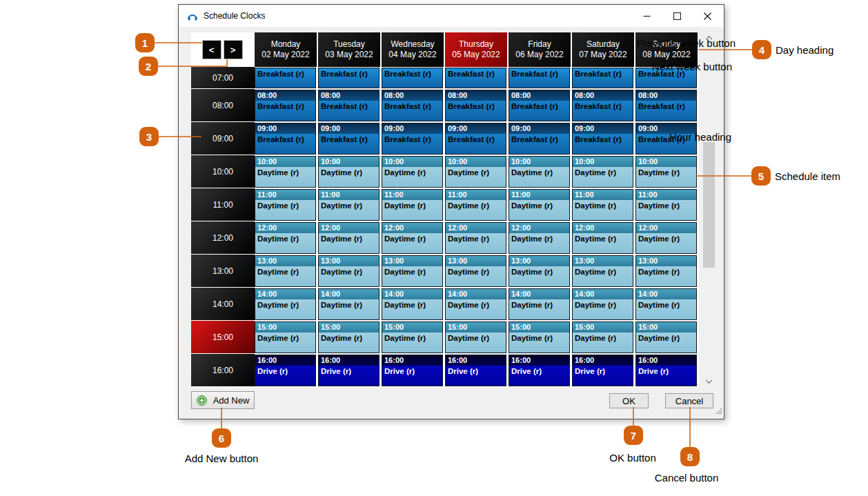 This screenshot has height=496, width=868. What do you see at coordinates (719, 411) in the screenshot?
I see `resize-grip` at bounding box center [719, 411].